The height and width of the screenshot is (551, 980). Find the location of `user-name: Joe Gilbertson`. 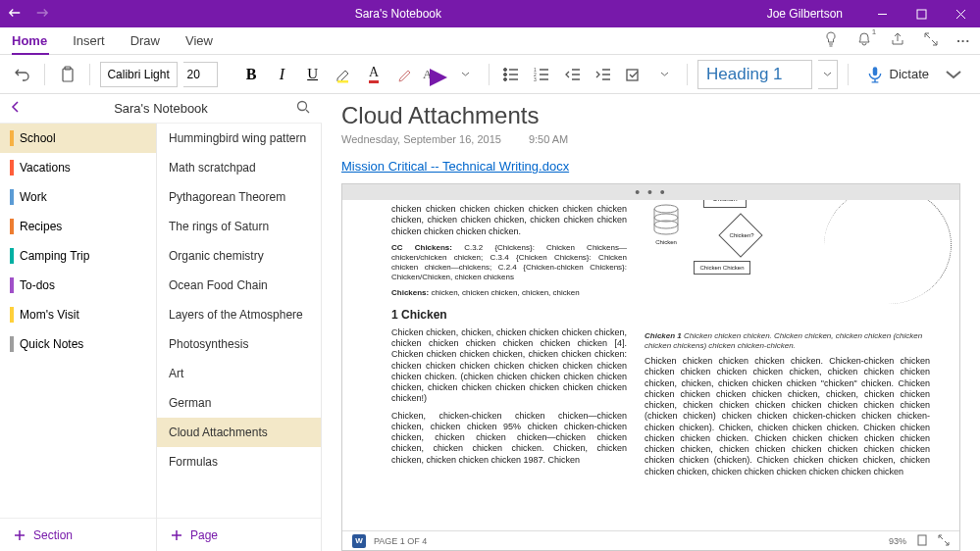

user-name: Joe Gilbertson is located at coordinates (804, 14).